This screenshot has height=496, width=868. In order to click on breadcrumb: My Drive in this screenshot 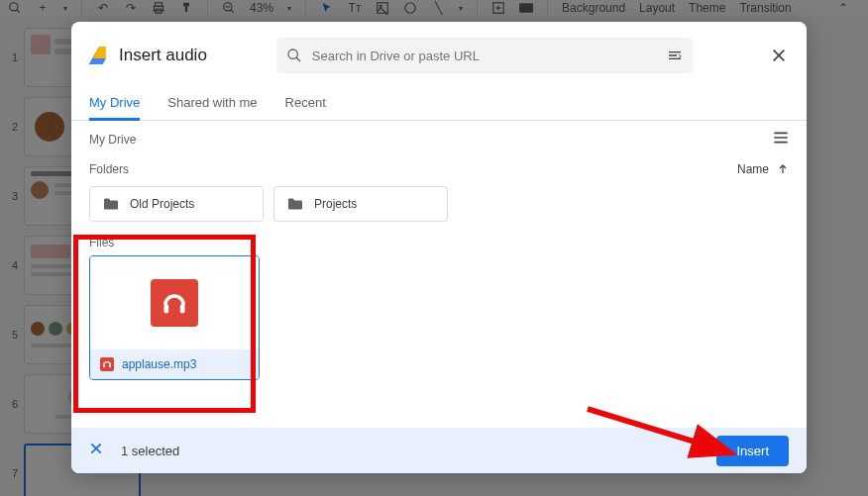, I will do `click(113, 140)`.